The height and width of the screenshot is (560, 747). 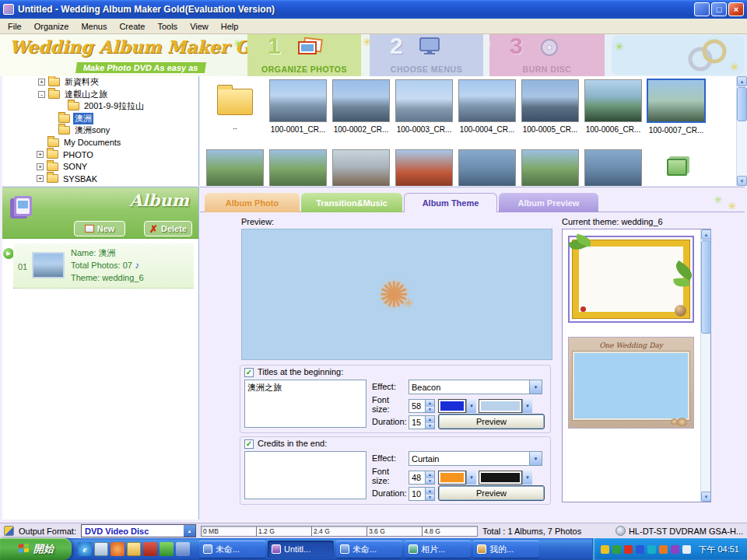 What do you see at coordinates (550, 107) in the screenshot?
I see `thumbnail-photo: 100-0005_CR...` at bounding box center [550, 107].